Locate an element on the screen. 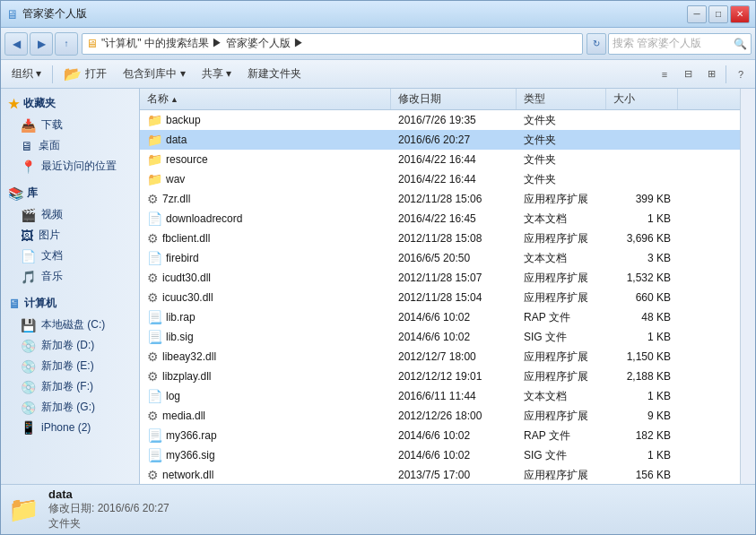 This screenshot has height=535, width=756. sidebar-item-desktop: 🖥 桌面 is located at coordinates (70, 145).